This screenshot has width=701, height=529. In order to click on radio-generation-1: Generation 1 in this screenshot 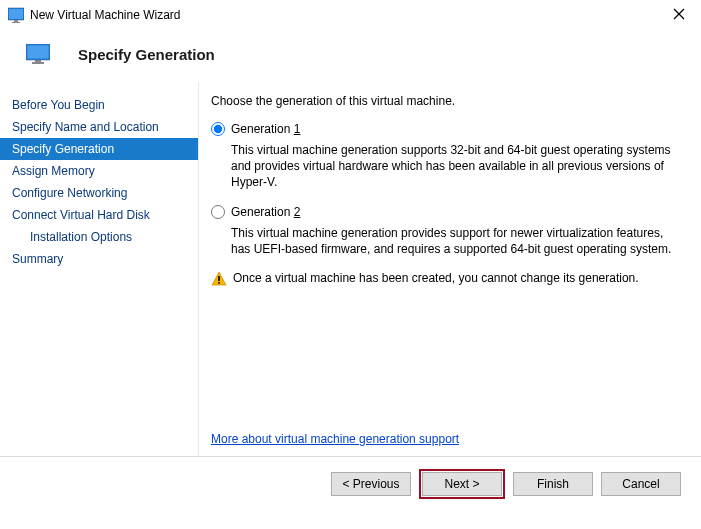, I will do `click(447, 129)`.